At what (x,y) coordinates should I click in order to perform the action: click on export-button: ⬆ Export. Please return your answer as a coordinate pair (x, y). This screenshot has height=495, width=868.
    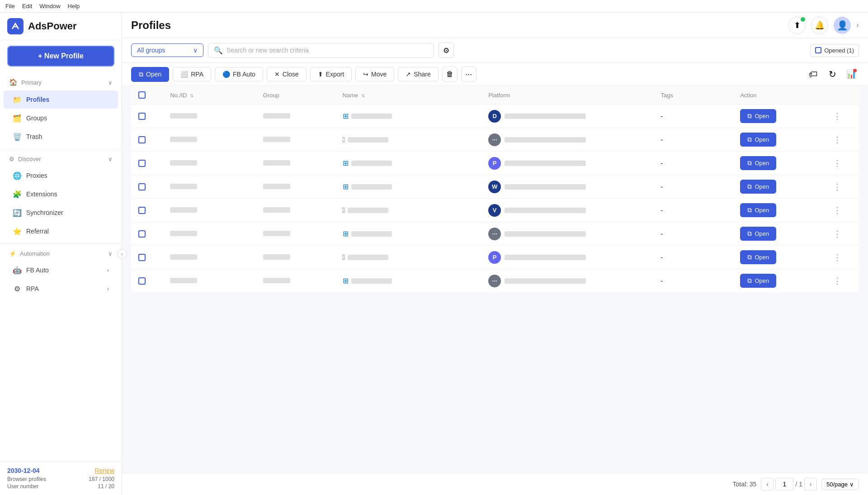
    Looking at the image, I should click on (331, 74).